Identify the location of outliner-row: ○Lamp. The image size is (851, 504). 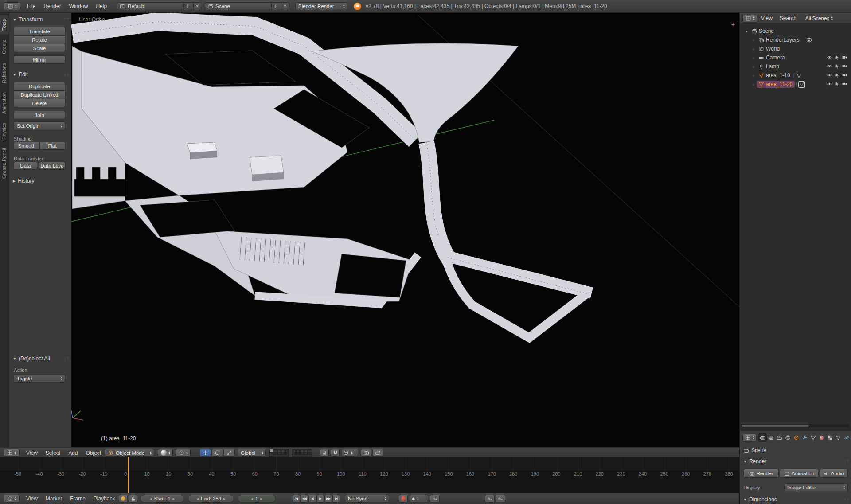
(795, 66).